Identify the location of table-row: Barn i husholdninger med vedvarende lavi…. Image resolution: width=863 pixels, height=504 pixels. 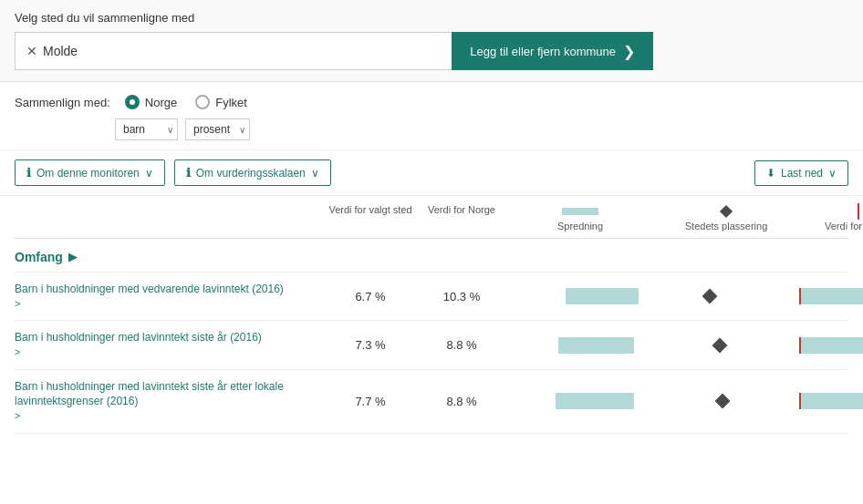
(432, 297).